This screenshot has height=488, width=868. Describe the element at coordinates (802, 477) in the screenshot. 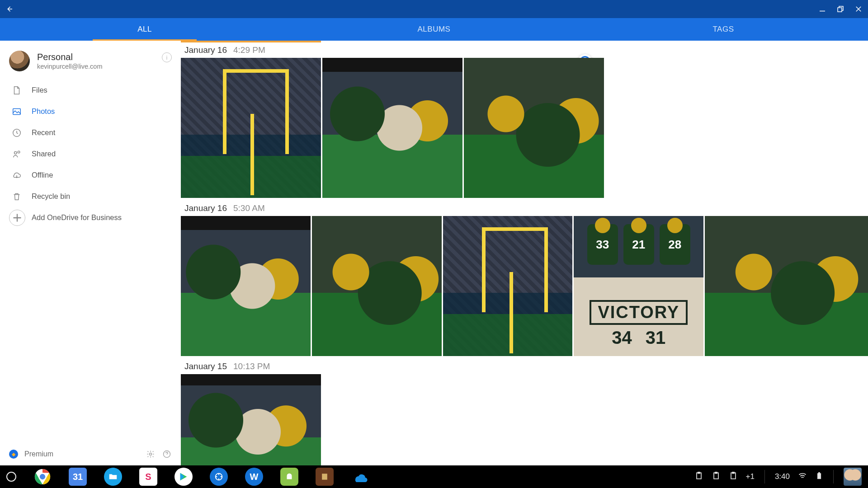

I see `wifi-icon` at that location.